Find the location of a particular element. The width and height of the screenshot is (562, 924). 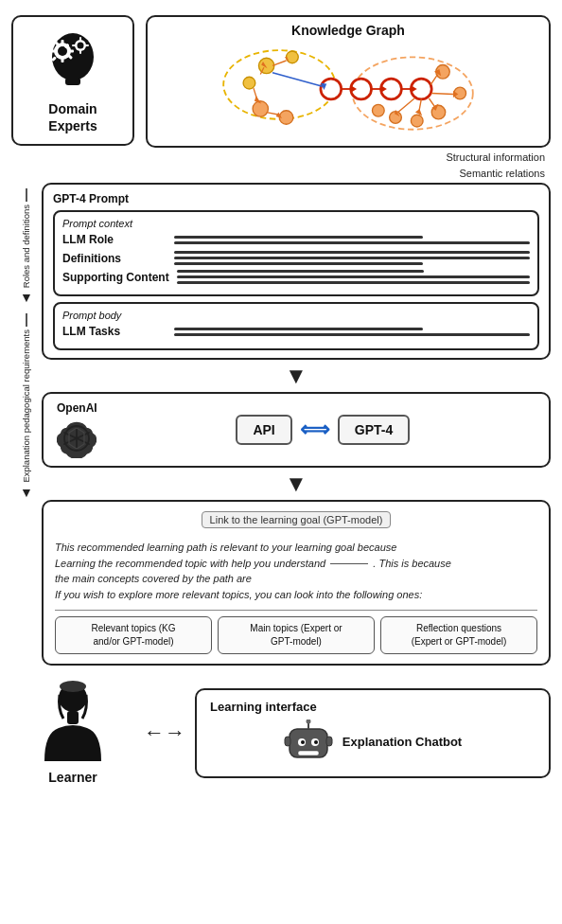

prompt-body-label: Prompt body is located at coordinates (296, 315).